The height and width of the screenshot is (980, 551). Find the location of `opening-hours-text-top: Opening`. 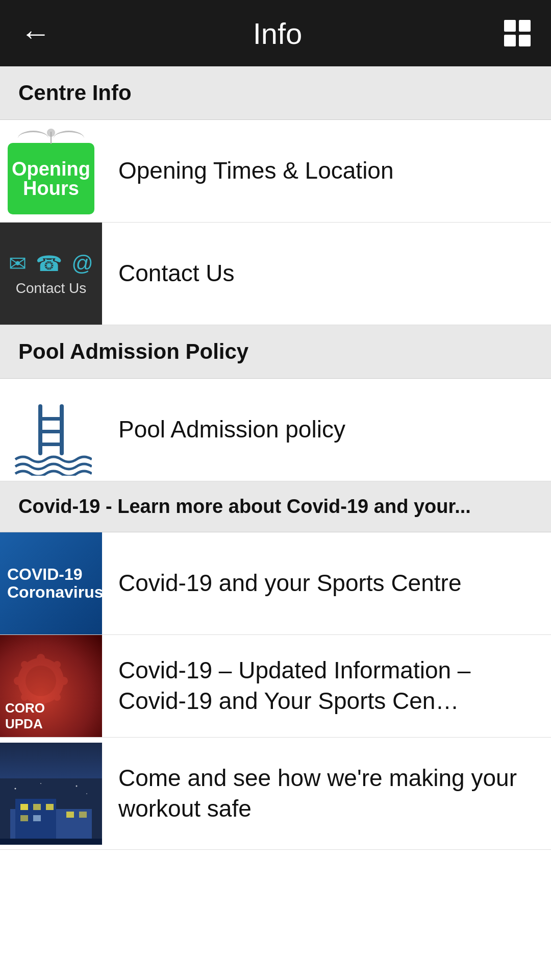

opening-hours-text-top: Opening is located at coordinates (51, 169).